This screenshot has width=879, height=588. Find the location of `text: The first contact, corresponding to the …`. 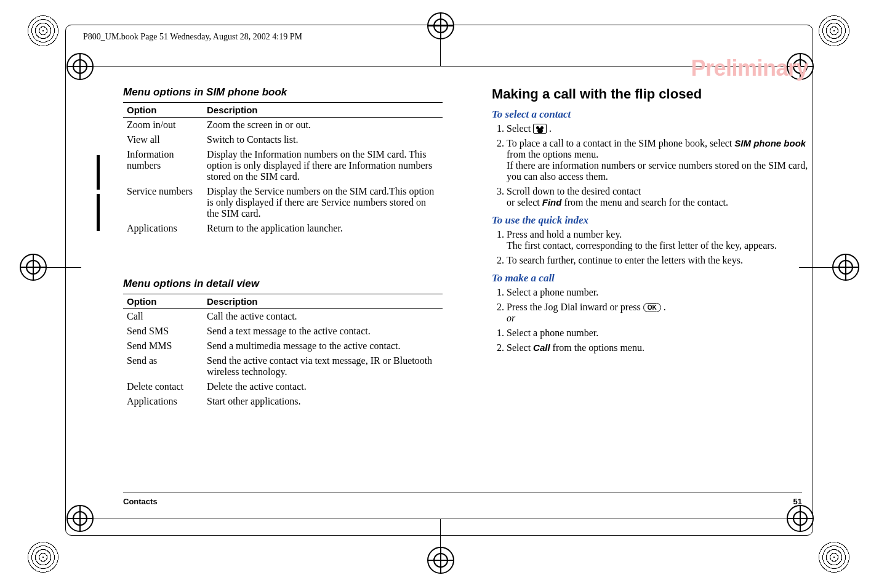

text: The first contact, corresponding to the … is located at coordinates (659, 246).